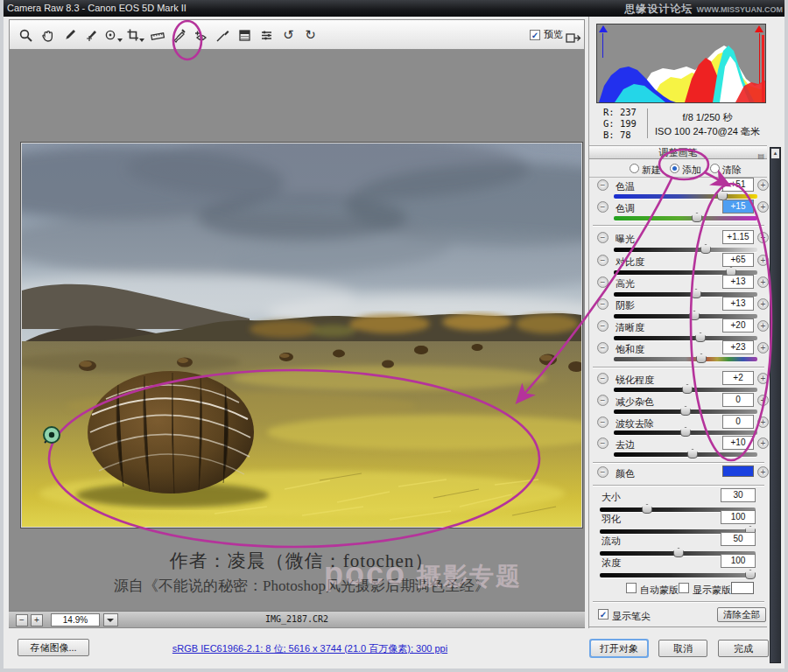 Image resolution: width=788 pixels, height=672 pixels. Describe the element at coordinates (631, 588) in the screenshot. I see `auto-mask-checkbox` at that location.